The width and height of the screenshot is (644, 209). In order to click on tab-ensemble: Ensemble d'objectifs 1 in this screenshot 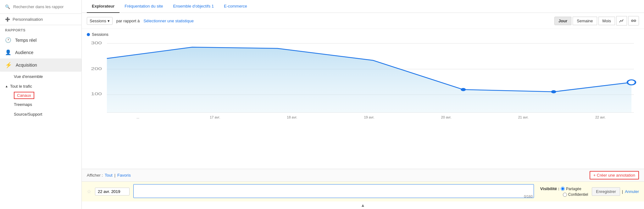, I will do `click(193, 6)`.